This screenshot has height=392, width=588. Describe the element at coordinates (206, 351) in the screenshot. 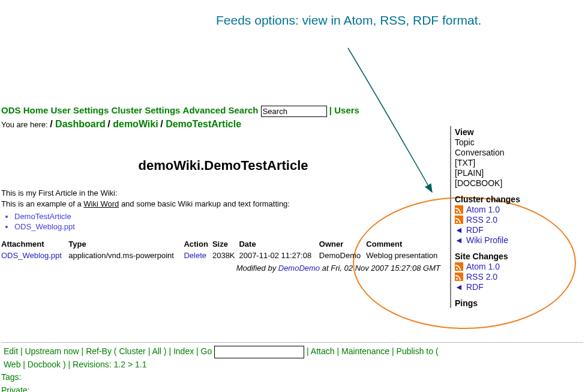

I see `go-label: Go` at that location.